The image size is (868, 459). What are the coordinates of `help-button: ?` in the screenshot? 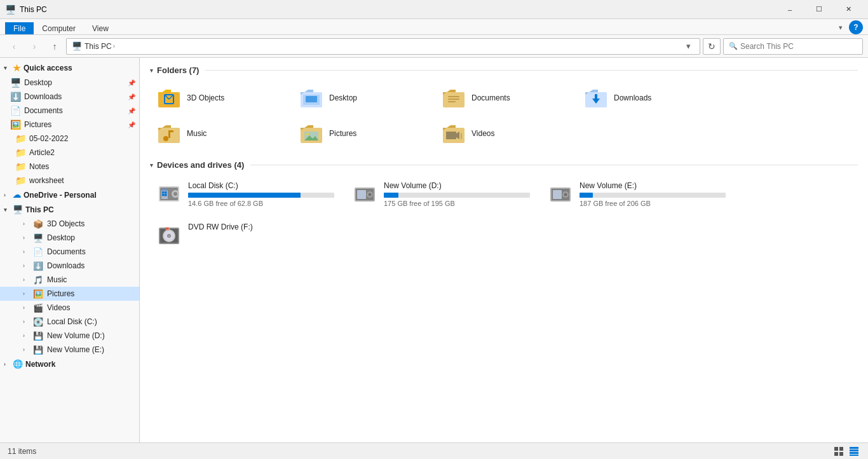 It's located at (856, 27).